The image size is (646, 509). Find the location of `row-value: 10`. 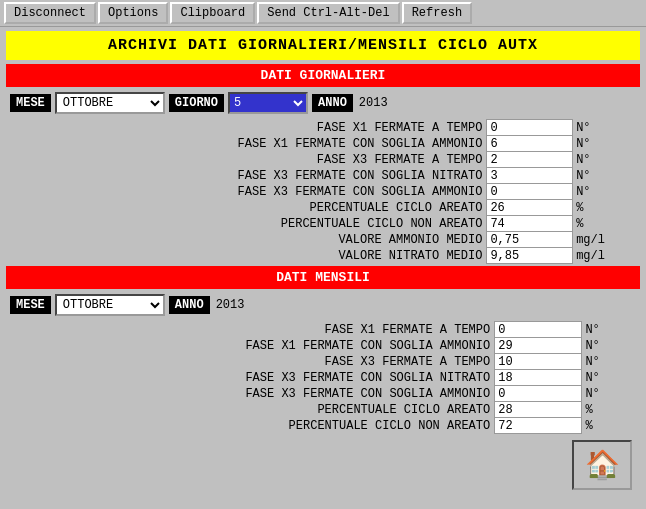

row-value: 10 is located at coordinates (538, 362).